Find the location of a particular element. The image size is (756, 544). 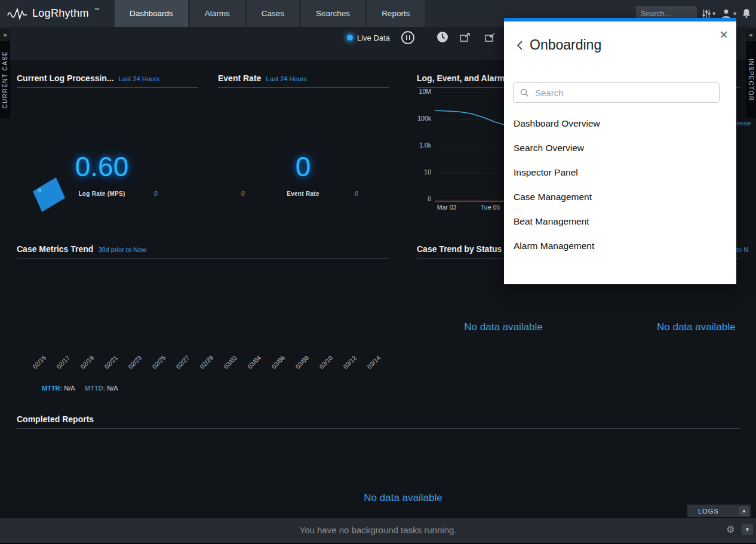

widget-title: Log, Event, and Alarm... is located at coordinates (465, 78).